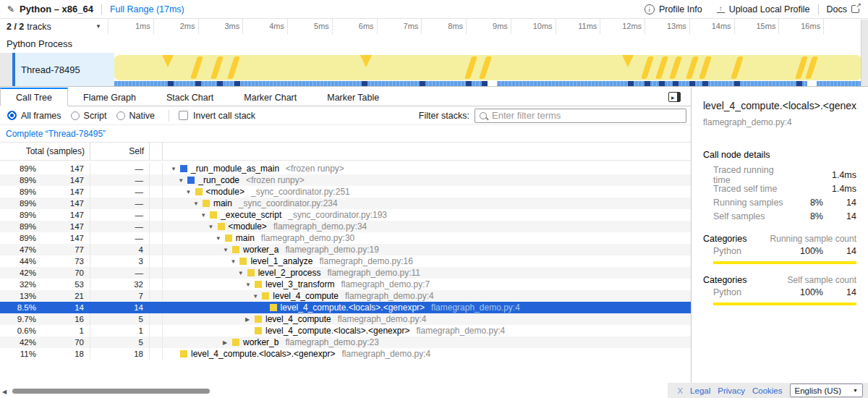  What do you see at coordinates (95, 116) in the screenshot?
I see `radio-label: Script` at bounding box center [95, 116].